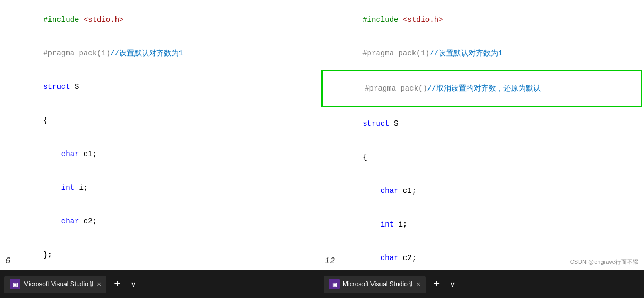 The height and width of the screenshot is (298, 644). Describe the element at coordinates (160, 284) in the screenshot. I see `left-taskbar: ▣ Microsoft Visual Studio 调试控 × + ∨` at that location.